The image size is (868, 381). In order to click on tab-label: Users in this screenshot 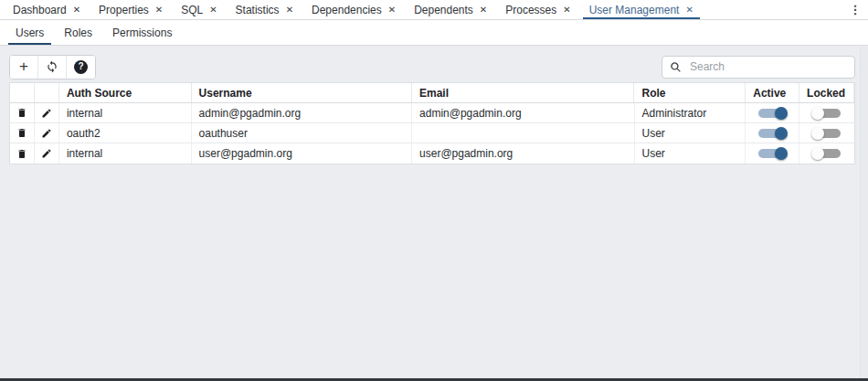, I will do `click(29, 33)`.